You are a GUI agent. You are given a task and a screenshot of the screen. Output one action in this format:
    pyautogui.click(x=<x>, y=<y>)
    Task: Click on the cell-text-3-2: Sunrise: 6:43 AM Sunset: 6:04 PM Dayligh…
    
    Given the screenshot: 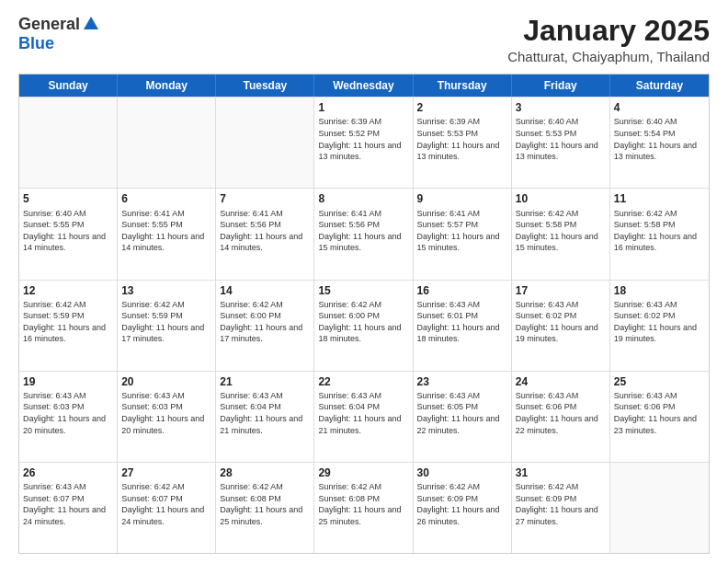 What is the action you would take?
    pyautogui.click(x=265, y=413)
    